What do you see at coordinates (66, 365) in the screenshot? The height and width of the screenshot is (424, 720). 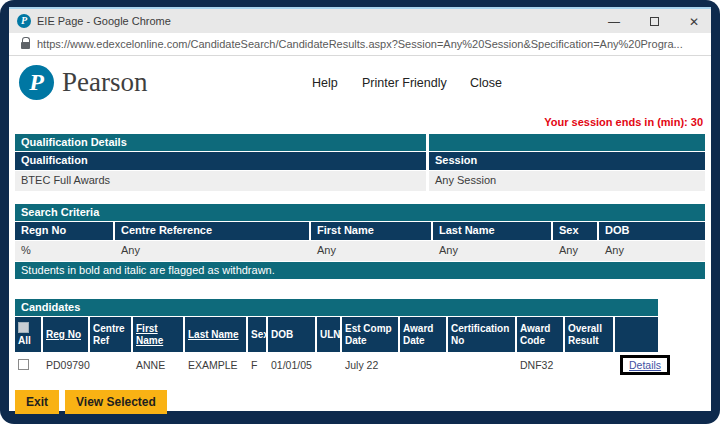 I see `candidate-reg-no: PD09790` at bounding box center [66, 365].